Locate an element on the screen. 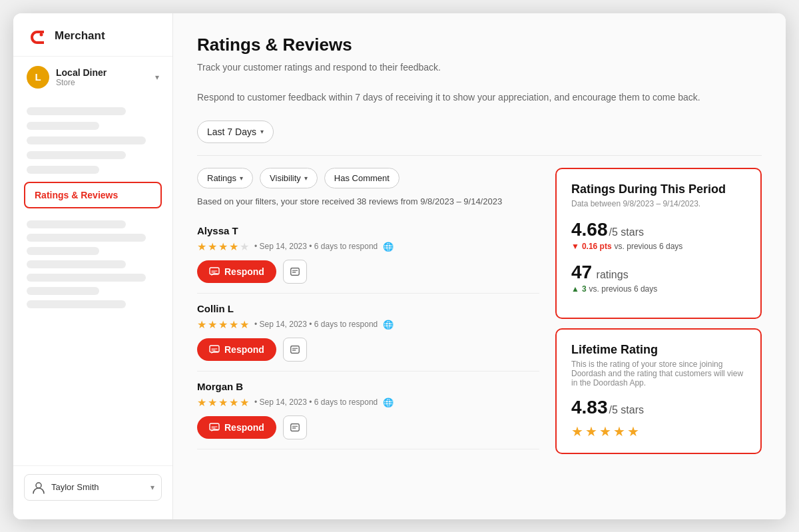 The width and height of the screenshot is (799, 532). user-chevron-icon: ▾ is located at coordinates (152, 487).